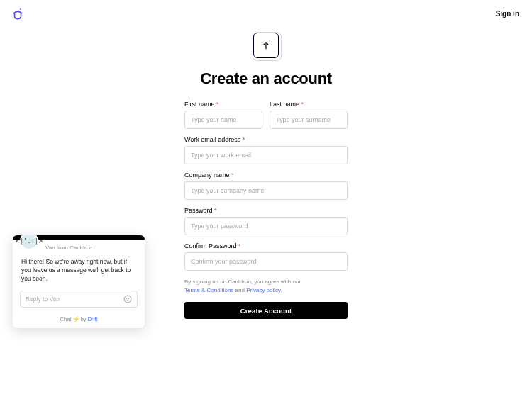  What do you see at coordinates (266, 155) in the screenshot?
I see `email-input` at bounding box center [266, 155].